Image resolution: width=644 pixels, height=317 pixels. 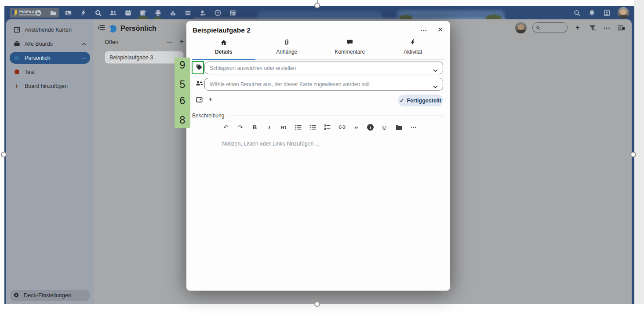 I want to click on contacts-menu-icon, so click(x=607, y=13).